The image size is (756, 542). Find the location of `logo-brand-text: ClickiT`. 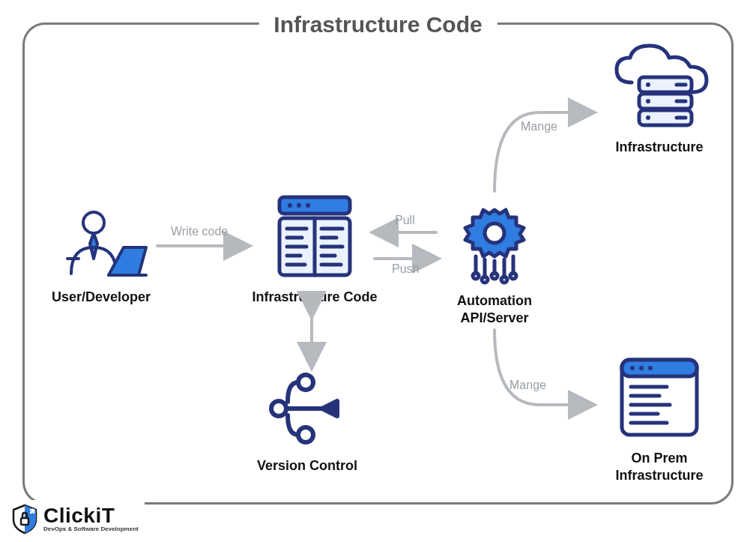

logo-brand-text: ClickiT is located at coordinates (91, 516).